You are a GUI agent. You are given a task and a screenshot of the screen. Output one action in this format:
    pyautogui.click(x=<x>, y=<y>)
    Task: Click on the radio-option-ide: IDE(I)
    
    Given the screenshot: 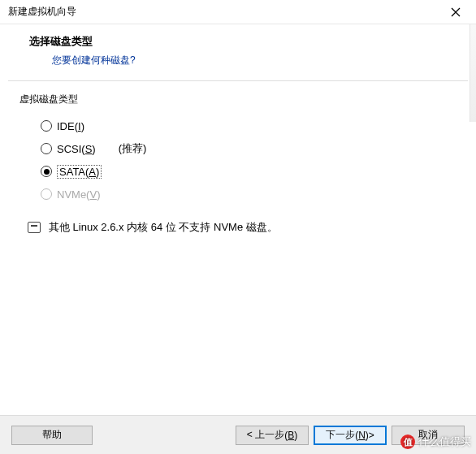 What is the action you would take?
    pyautogui.click(x=249, y=126)
    